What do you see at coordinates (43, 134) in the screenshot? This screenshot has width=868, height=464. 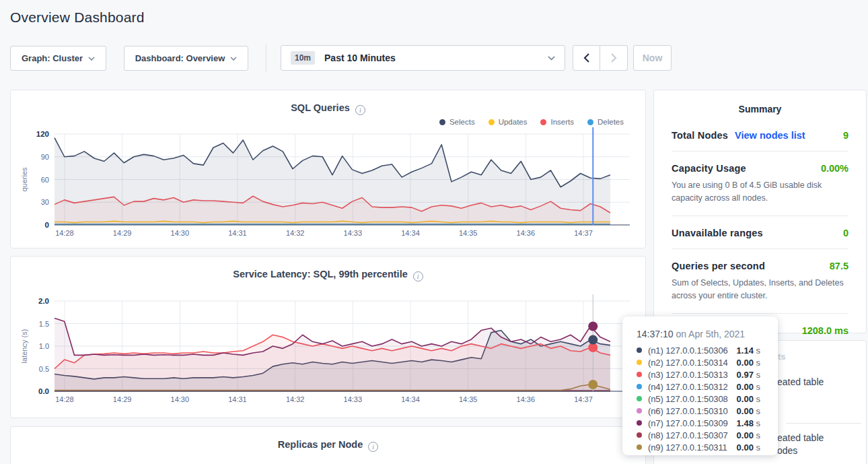 I see `y-axis-tick: 120` at bounding box center [43, 134].